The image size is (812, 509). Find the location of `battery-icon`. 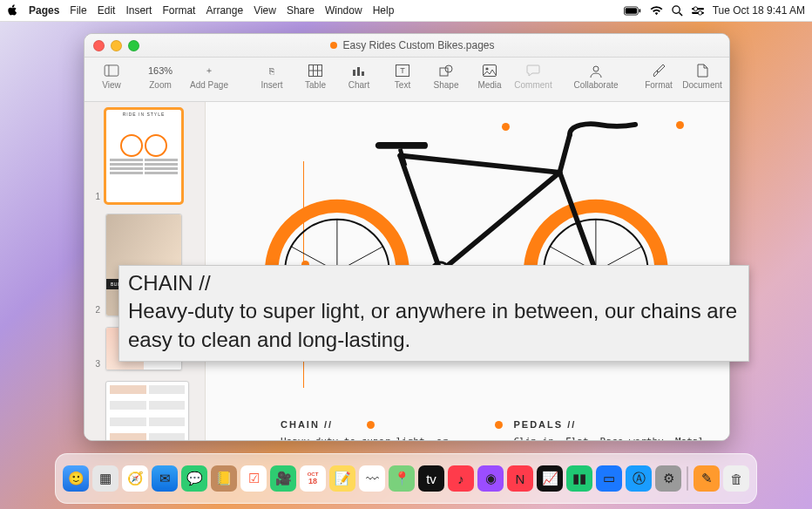

battery-icon is located at coordinates (633, 10).